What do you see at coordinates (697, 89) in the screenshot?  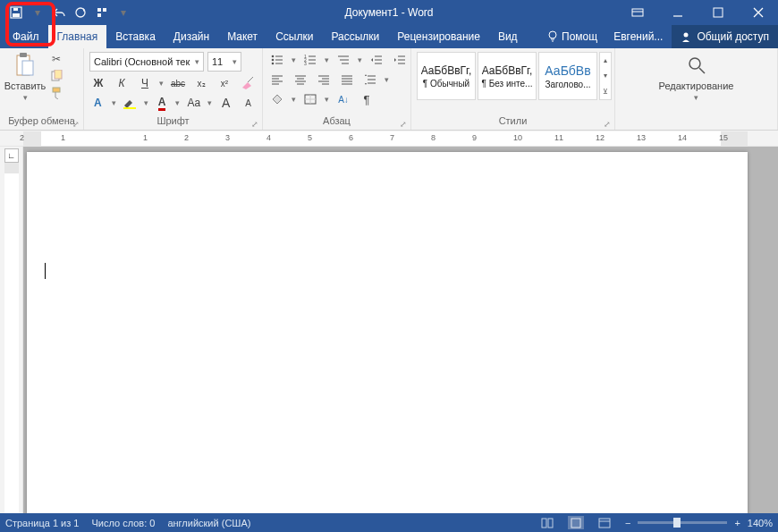 I see `group-editing: Редактирование ▾` at bounding box center [697, 89].